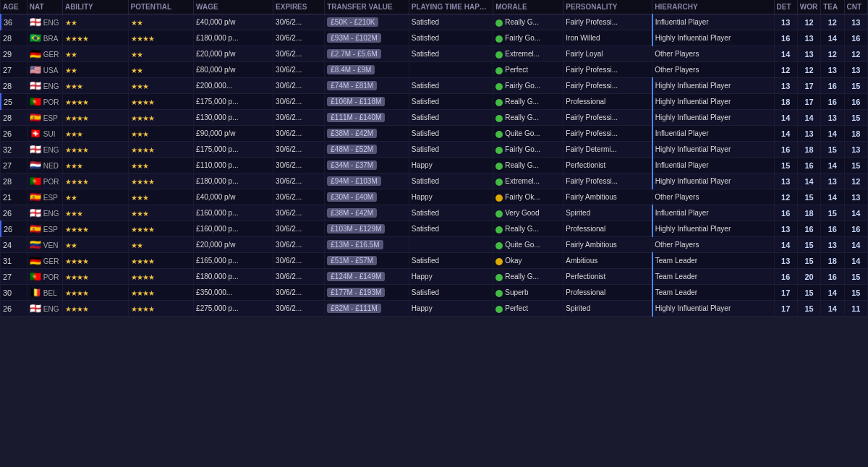 This screenshot has height=467, width=868. Describe the element at coordinates (856, 213) in the screenshot. I see `cell-cnt: 14` at that location.